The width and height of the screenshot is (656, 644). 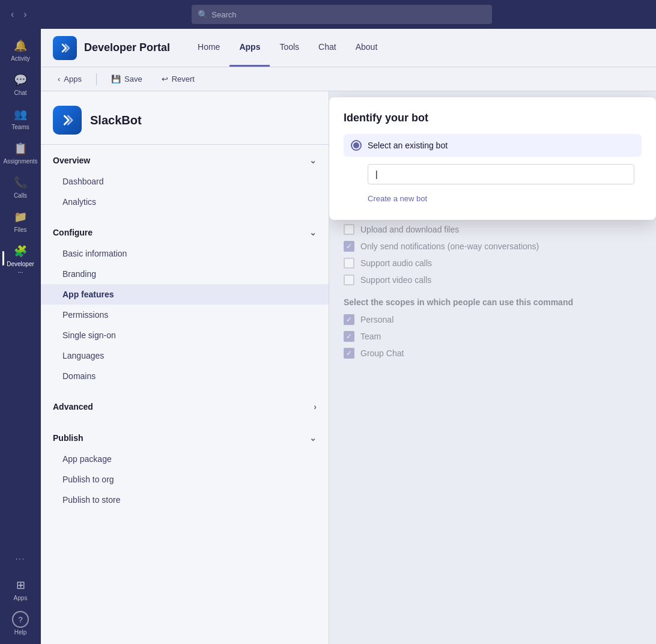 What do you see at coordinates (20, 84) in the screenshot?
I see `sidebar-item-chat: 💬 Chat` at bounding box center [20, 84].